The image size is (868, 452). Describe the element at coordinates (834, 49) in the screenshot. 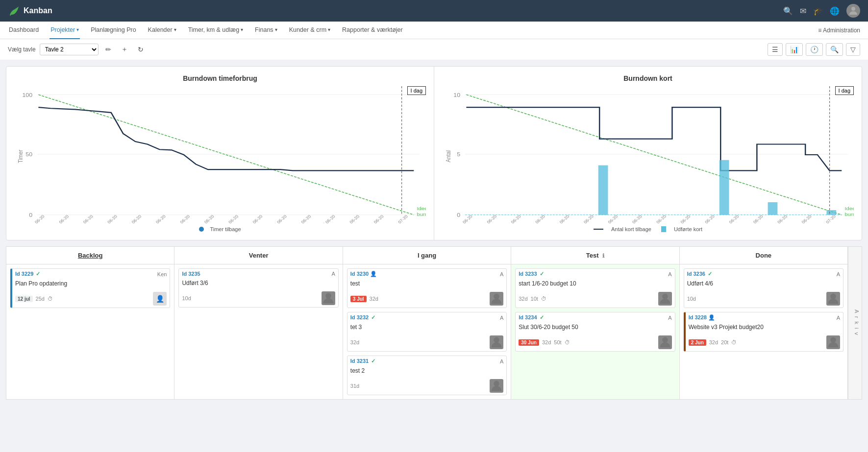

I see `search-button: 🔍` at that location.